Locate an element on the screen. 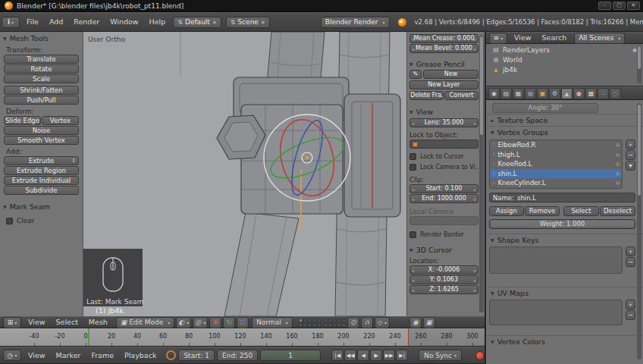 Image resolution: width=643 pixels, height=364 pixels. rotate-button: Rotate is located at coordinates (41, 69).